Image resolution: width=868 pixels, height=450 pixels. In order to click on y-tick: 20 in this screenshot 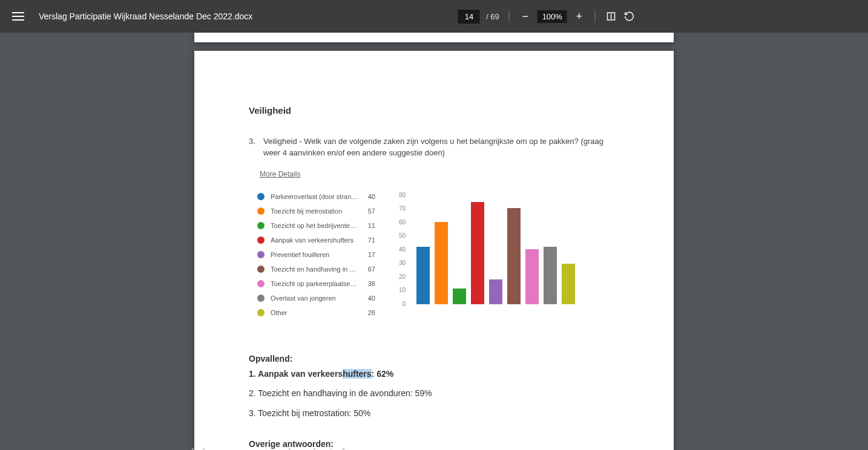, I will do `click(401, 277)`.